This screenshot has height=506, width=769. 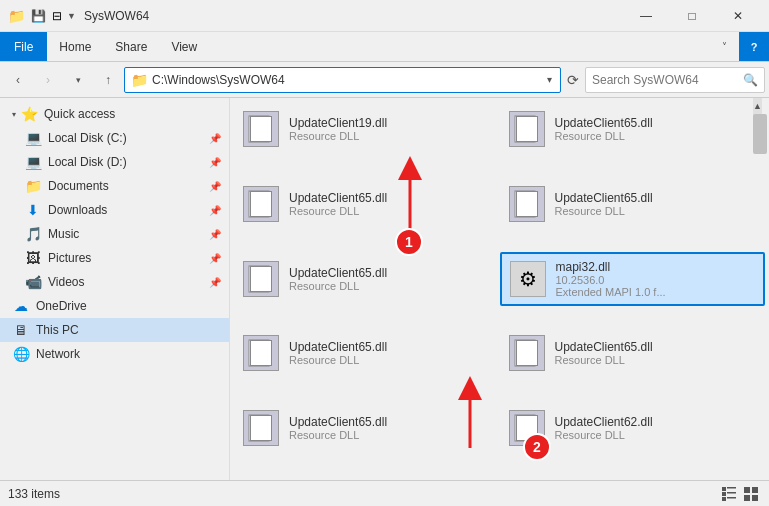 What do you see at coordinates (132, 114) in the screenshot?
I see `sidebar-label-quick-access: Quick access` at bounding box center [132, 114].